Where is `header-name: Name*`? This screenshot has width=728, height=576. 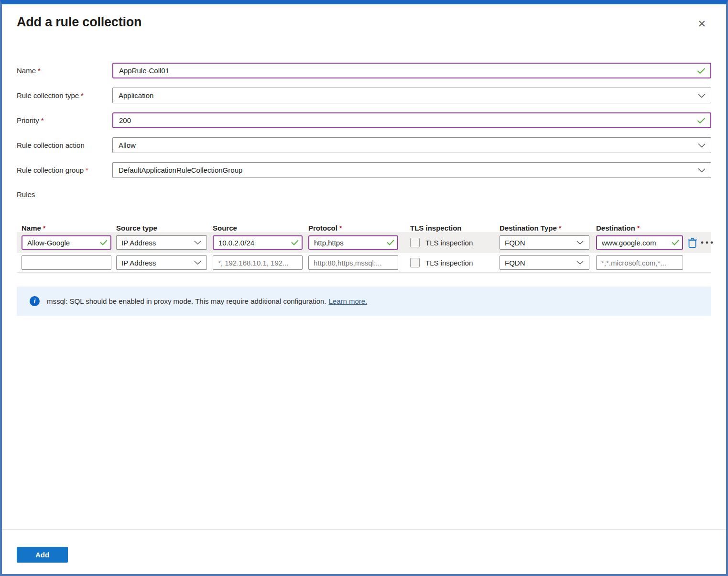 header-name: Name* is located at coordinates (66, 228).